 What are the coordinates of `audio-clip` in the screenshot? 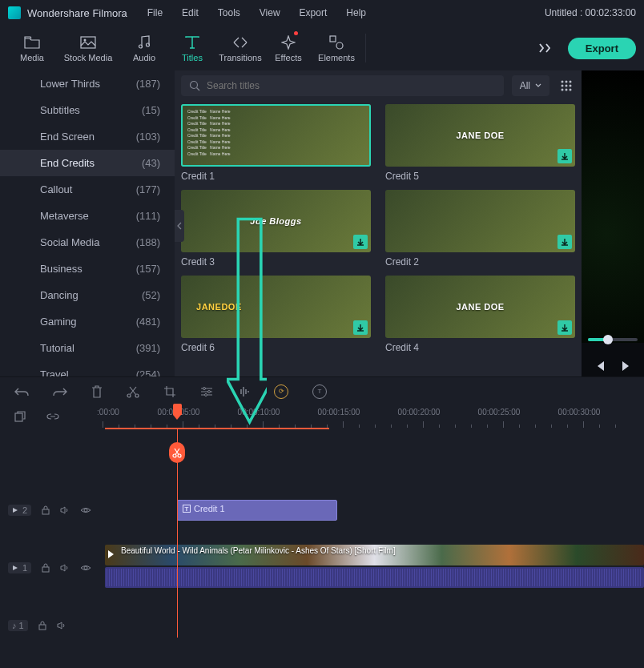 It's located at (375, 577).